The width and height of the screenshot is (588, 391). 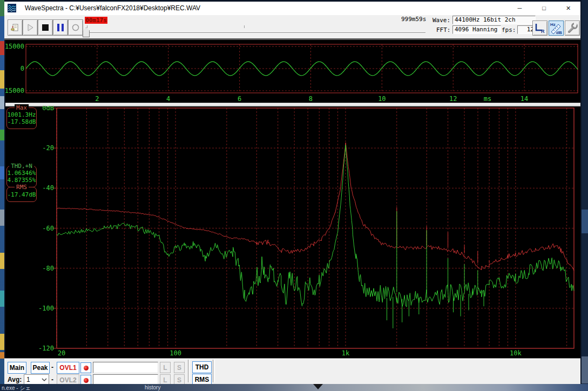 What do you see at coordinates (519, 9) in the screenshot?
I see `minimize-button: ─` at bounding box center [519, 9].